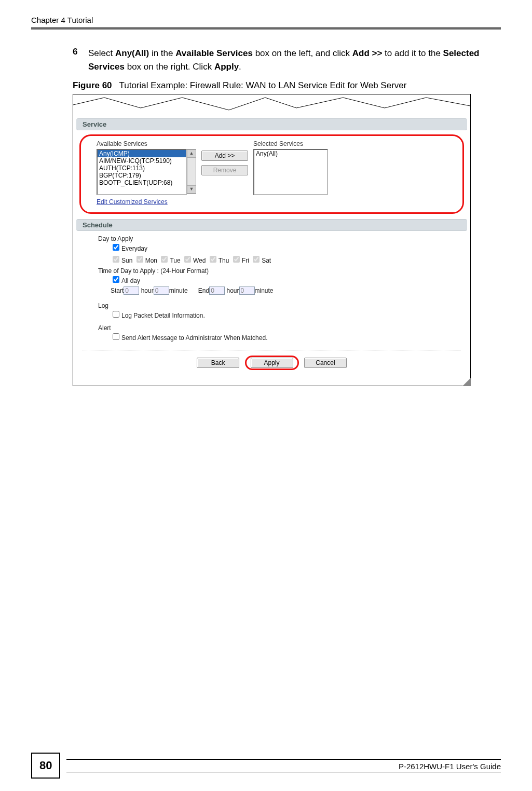 This screenshot has width=532, height=791. I want to click on selected-services-label: Selected Services, so click(291, 144).